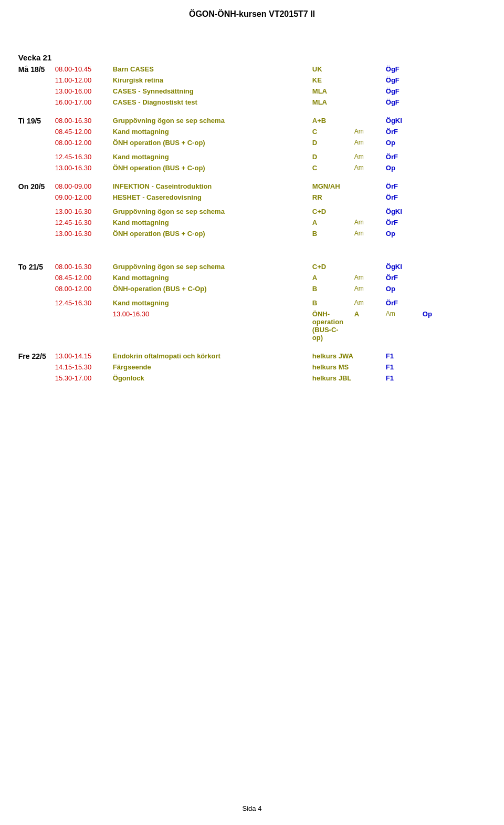  Describe the element at coordinates (209, 198) in the screenshot. I see `event-desc: HESHET - Caseredovisning` at that location.